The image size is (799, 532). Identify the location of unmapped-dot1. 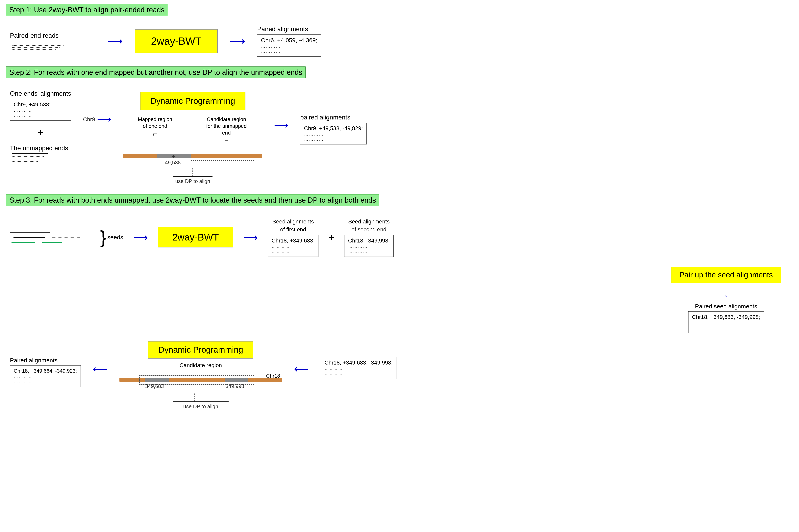
(28, 156).